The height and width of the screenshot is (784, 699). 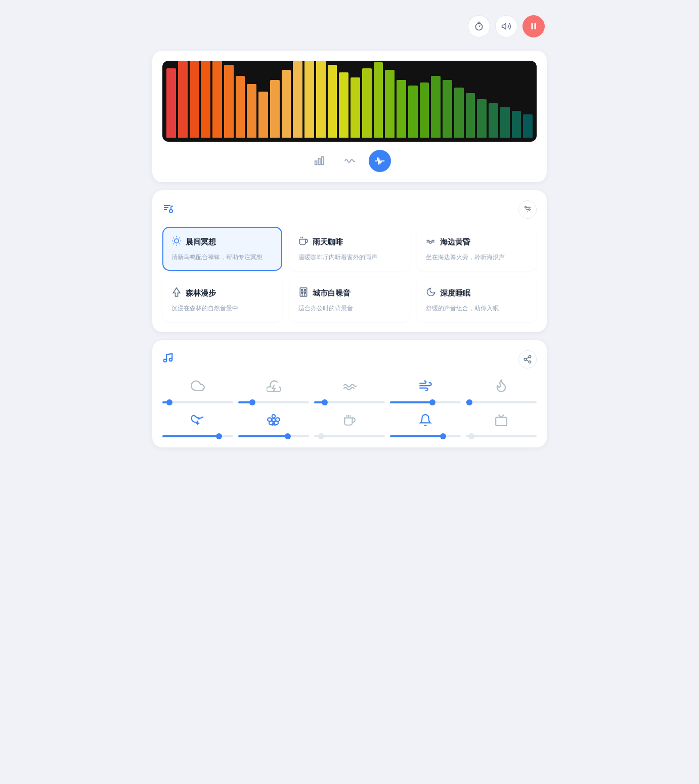 I want to click on viz-wave-button, so click(x=349, y=161).